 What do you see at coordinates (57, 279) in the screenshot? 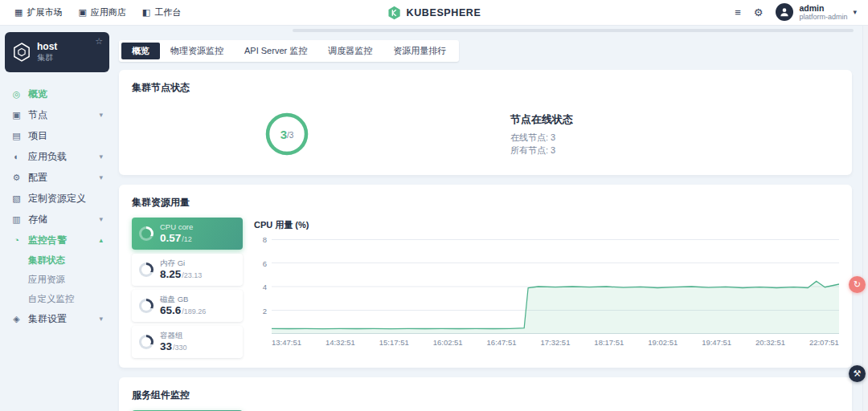
I see `monitoring-submenu: 集群状态 应用资源 自定义监控` at bounding box center [57, 279].